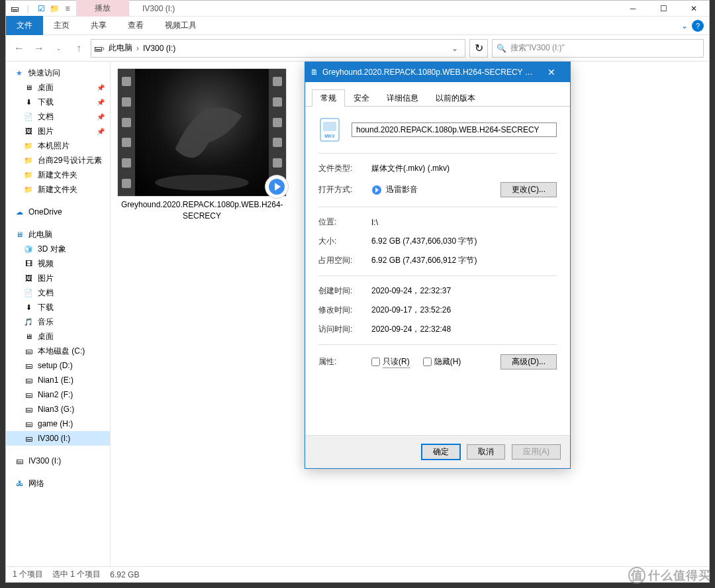 This screenshot has height=588, width=715. I want to click on folder-open-icon: 📁, so click(54, 9).